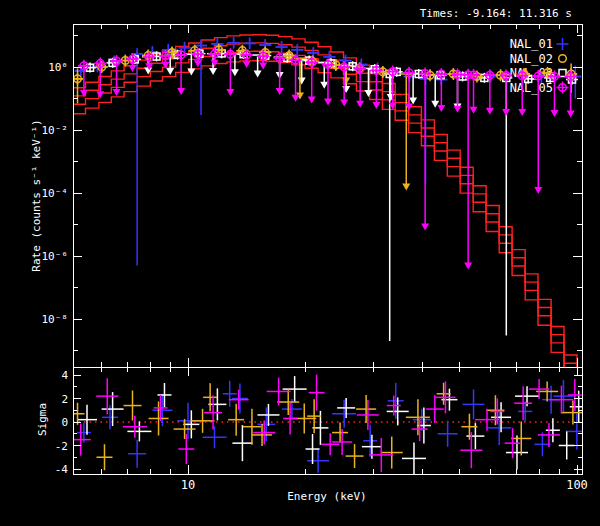 Image resolution: width=600 pixels, height=526 pixels. What do you see at coordinates (56, 256) in the screenshot?
I see `svg-text: 10⁻⁶` at bounding box center [56, 256].